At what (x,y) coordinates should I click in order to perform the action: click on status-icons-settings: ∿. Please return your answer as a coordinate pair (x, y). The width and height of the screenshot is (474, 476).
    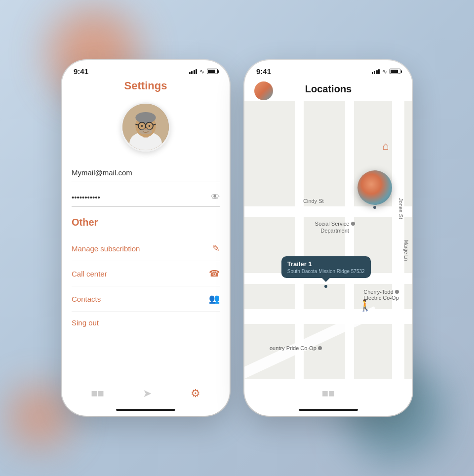
    Looking at the image, I should click on (203, 72).